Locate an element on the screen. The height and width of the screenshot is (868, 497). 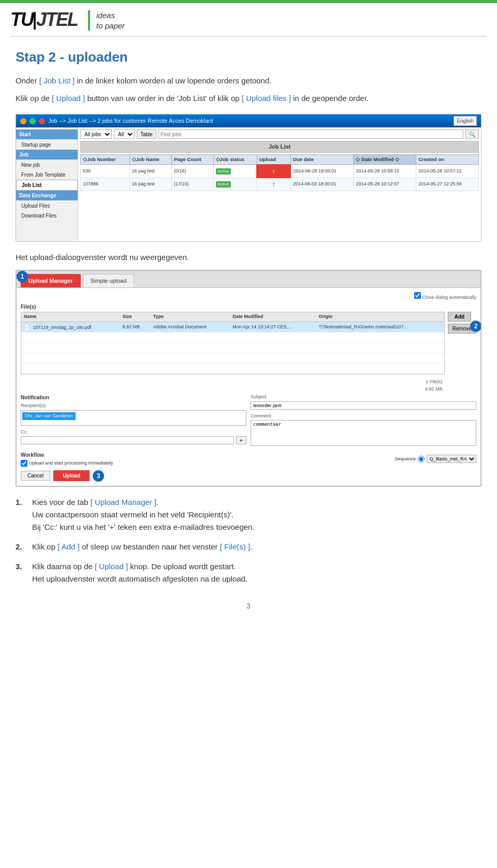
th-jobstatus: ◇Job status is located at coordinates (235, 160).